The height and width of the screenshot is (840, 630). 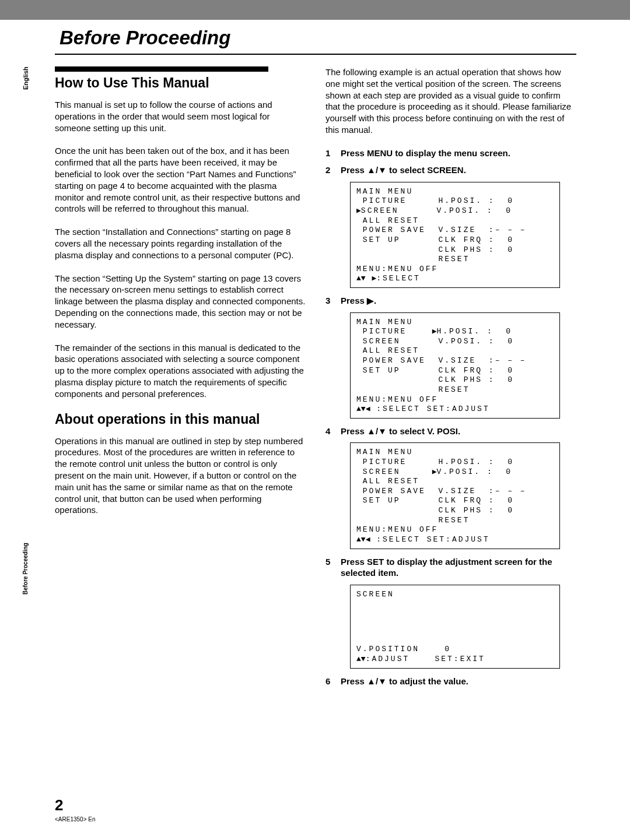 What do you see at coordinates (451, 153) in the screenshot?
I see `step-1: 1 Press MENU to display the menu screen.` at bounding box center [451, 153].